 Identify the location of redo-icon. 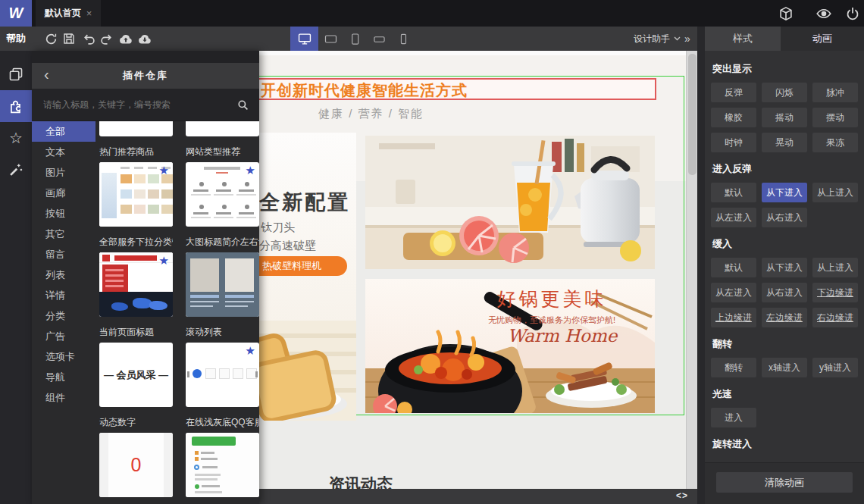
(106, 39).